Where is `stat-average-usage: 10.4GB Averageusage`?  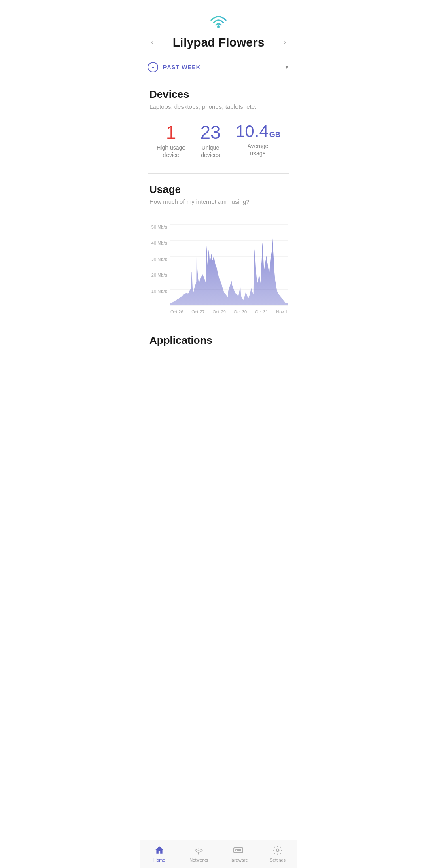 stat-average-usage: 10.4GB Averageusage is located at coordinates (258, 140).